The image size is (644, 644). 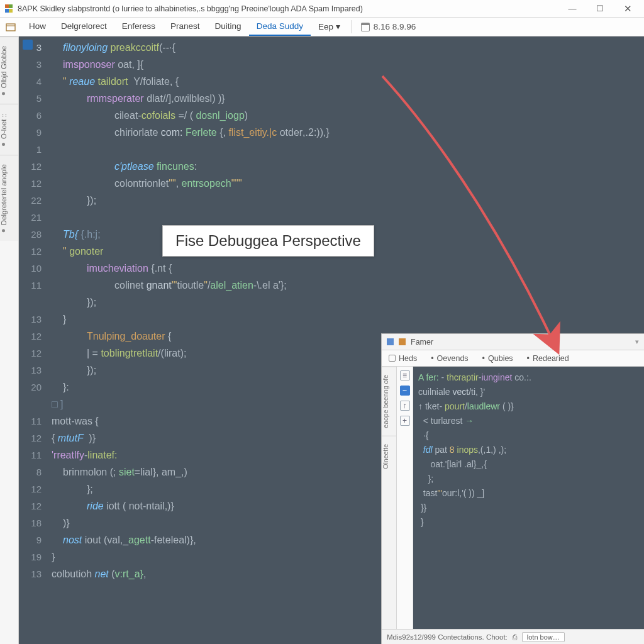 I want to click on panel-code-line: < turlarest →, so click(x=528, y=421).